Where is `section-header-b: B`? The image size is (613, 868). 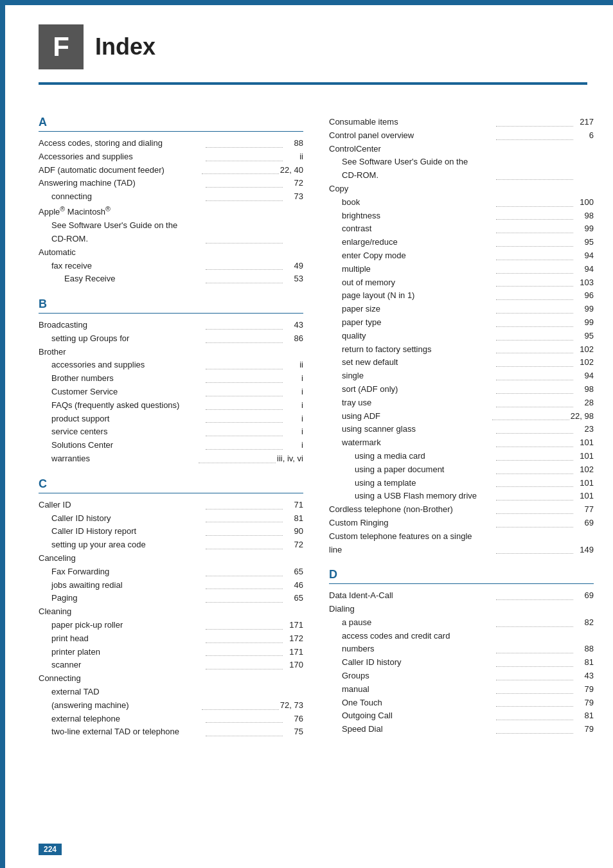
section-header-b: B is located at coordinates (171, 306).